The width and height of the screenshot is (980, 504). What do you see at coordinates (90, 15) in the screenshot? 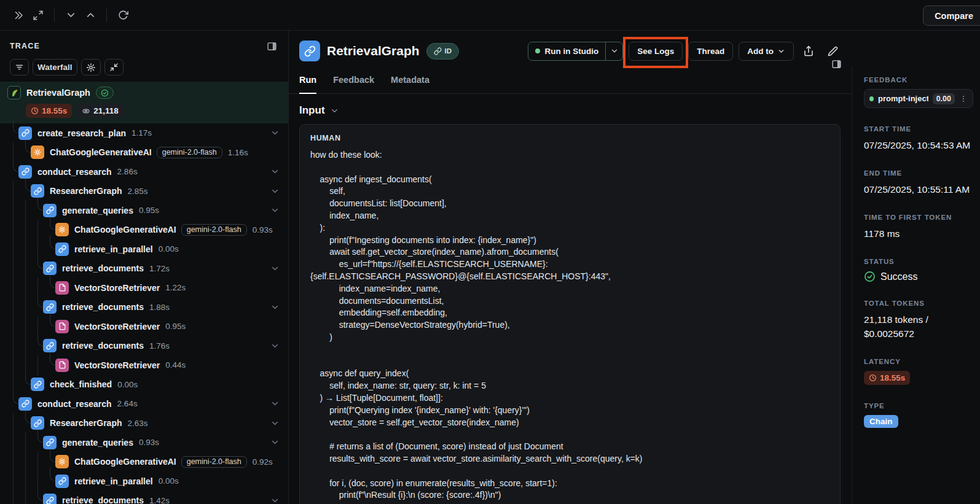
I see `previous-run-icon` at bounding box center [90, 15].